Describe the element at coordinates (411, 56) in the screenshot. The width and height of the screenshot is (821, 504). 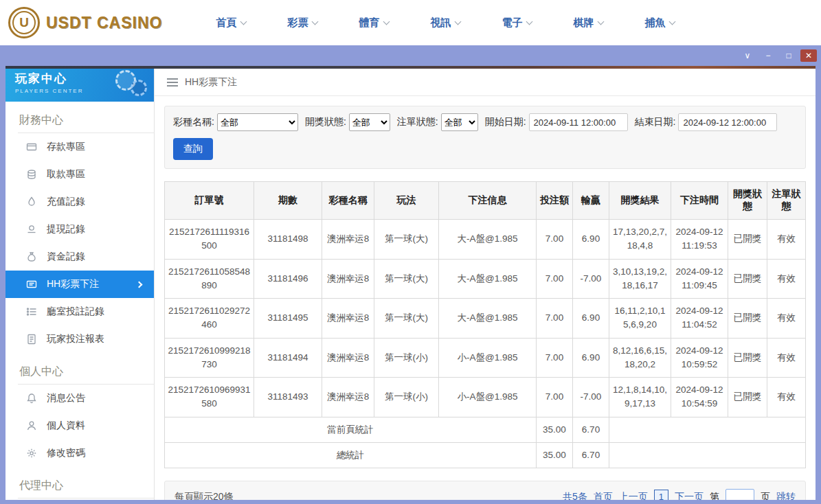
I see `window-titlebar: ∨ − □ ✕` at that location.